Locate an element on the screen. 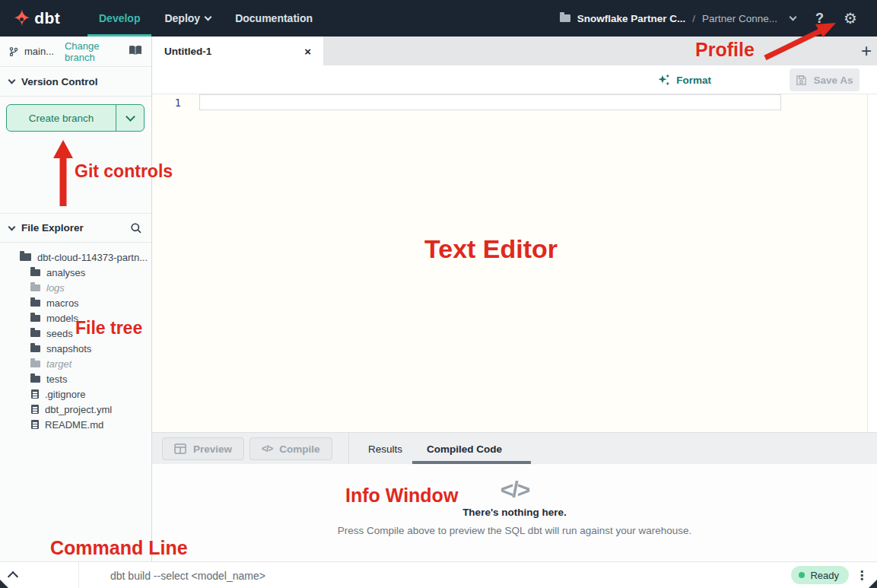 The height and width of the screenshot is (588, 877). resize-handle-left is located at coordinates (5, 584).